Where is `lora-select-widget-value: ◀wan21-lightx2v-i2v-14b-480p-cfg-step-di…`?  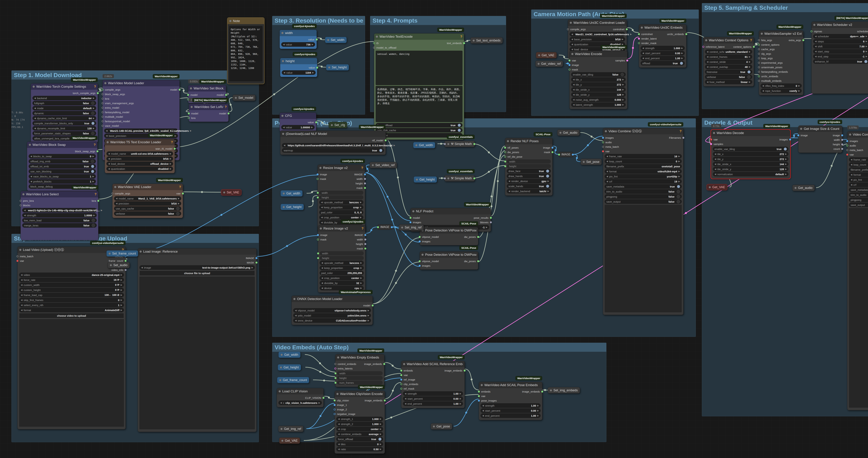
lora-select-widget-value: ◀wan21-lightx2v-i2v-14b-480p-cfg-step-di… is located at coordinates (59, 210).